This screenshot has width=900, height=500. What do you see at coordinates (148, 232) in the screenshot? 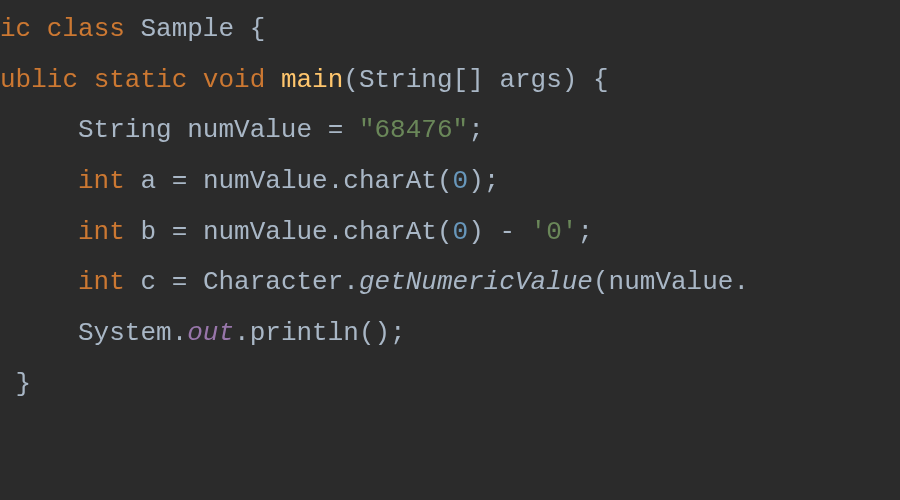
I see `var-b: b` at bounding box center [148, 232].